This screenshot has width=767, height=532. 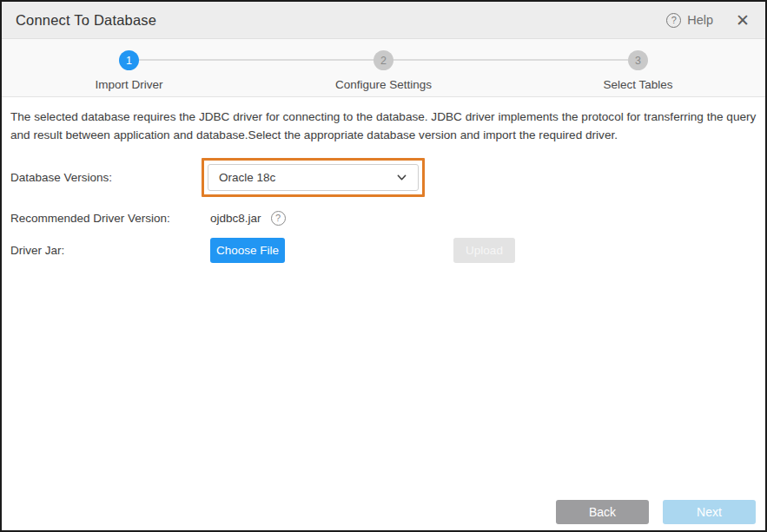 I want to click on help-circle-icon: ?, so click(x=674, y=21).